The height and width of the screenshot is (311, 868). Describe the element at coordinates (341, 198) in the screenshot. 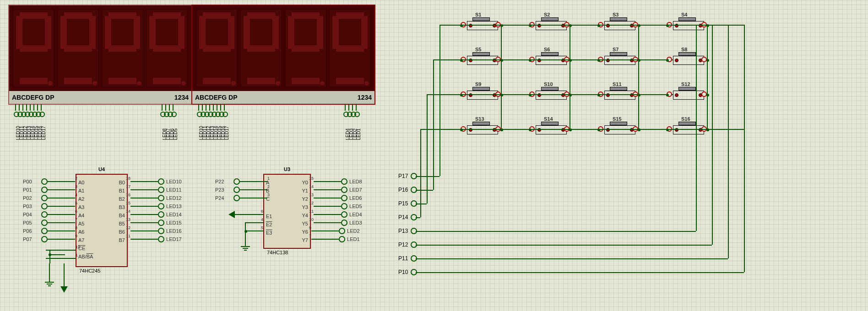

I see `pin-y2: 13LED6` at that location.